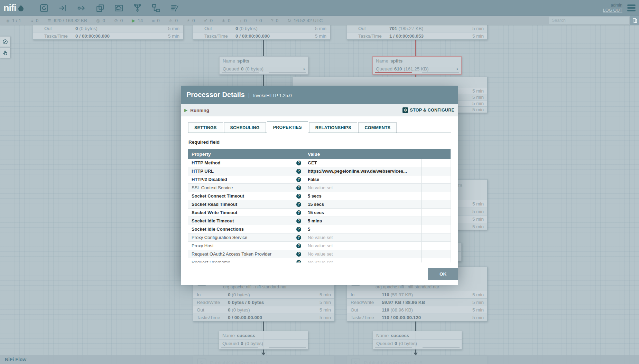  What do you see at coordinates (417, 32) in the screenshot?
I see `processor-stats-top-right: Out 701 (185.27 KB) 5 min Tasks/Time 1 /…` at bounding box center [417, 32].